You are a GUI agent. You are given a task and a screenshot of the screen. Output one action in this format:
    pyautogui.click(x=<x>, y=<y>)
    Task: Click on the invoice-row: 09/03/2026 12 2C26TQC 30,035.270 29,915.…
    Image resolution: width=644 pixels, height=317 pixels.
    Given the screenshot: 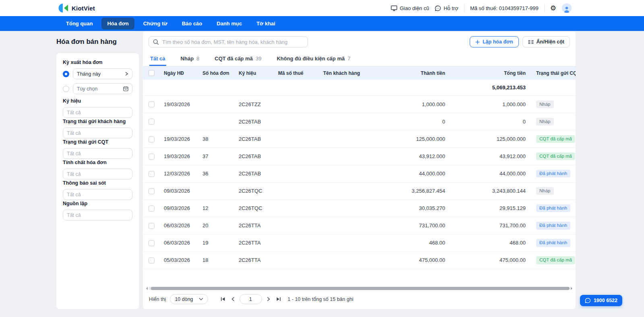 What is the action you would take?
    pyautogui.click(x=359, y=208)
    